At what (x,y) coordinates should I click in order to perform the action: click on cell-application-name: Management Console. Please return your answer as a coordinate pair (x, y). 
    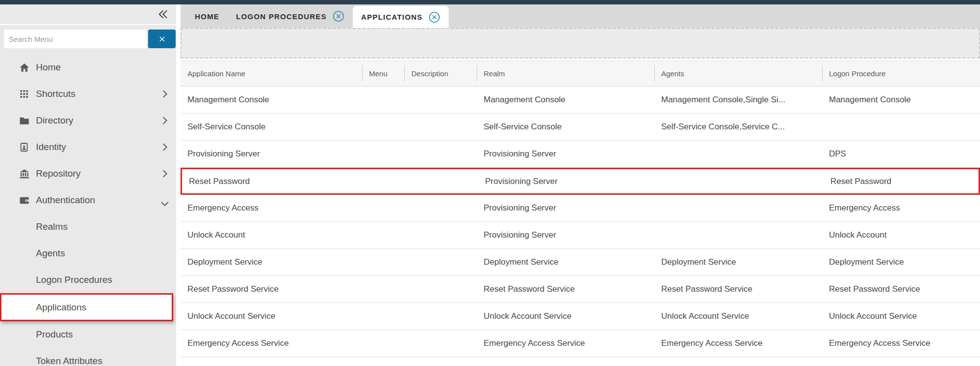
    Looking at the image, I should click on (272, 100).